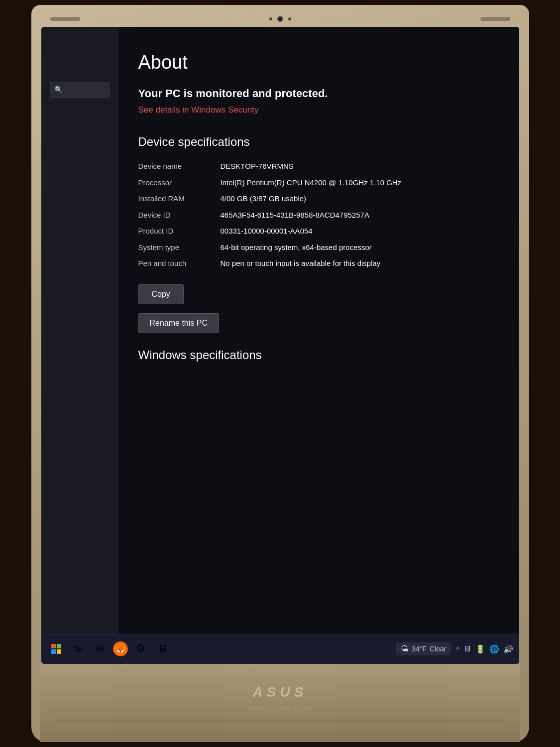  What do you see at coordinates (65, 19) in the screenshot?
I see `laptop-vent-left` at bounding box center [65, 19].